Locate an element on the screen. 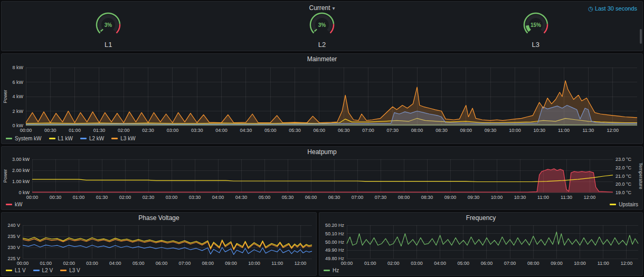 The width and height of the screenshot is (644, 277). svg-text: 01:30 is located at coordinates (102, 197).